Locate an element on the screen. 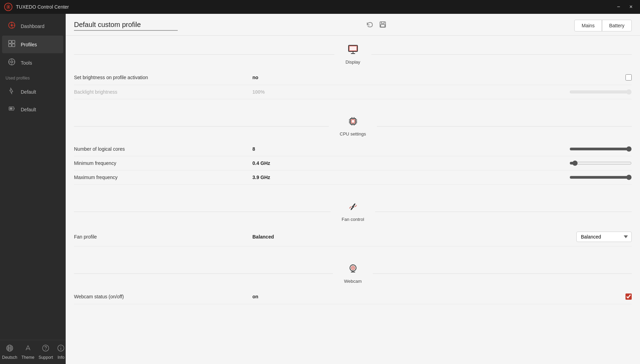 The image size is (640, 364). brightness-toggle-checkbox is located at coordinates (629, 77).